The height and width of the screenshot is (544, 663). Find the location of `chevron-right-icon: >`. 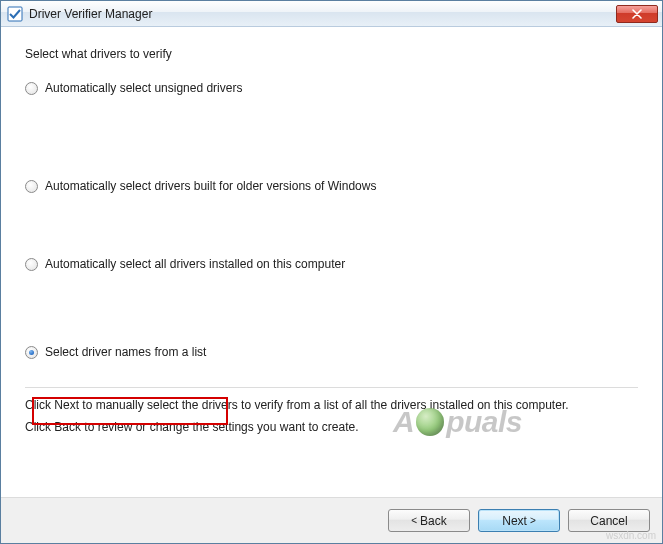

chevron-right-icon: > is located at coordinates (533, 521).